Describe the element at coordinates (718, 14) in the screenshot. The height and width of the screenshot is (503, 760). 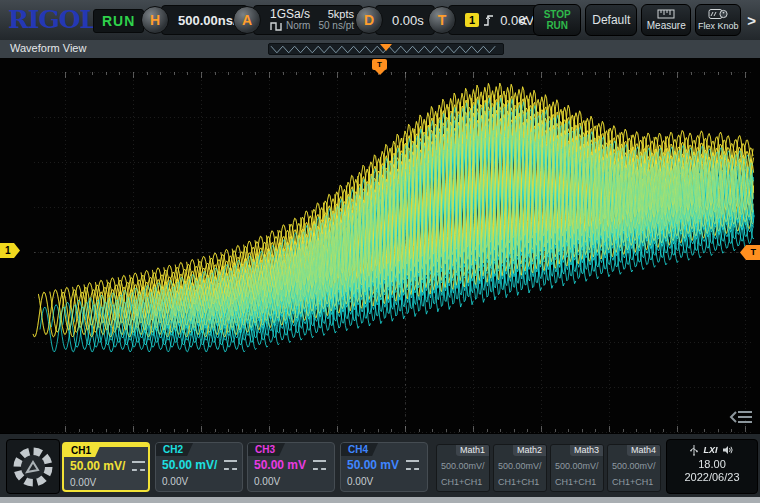
I see `knob-icon` at that location.